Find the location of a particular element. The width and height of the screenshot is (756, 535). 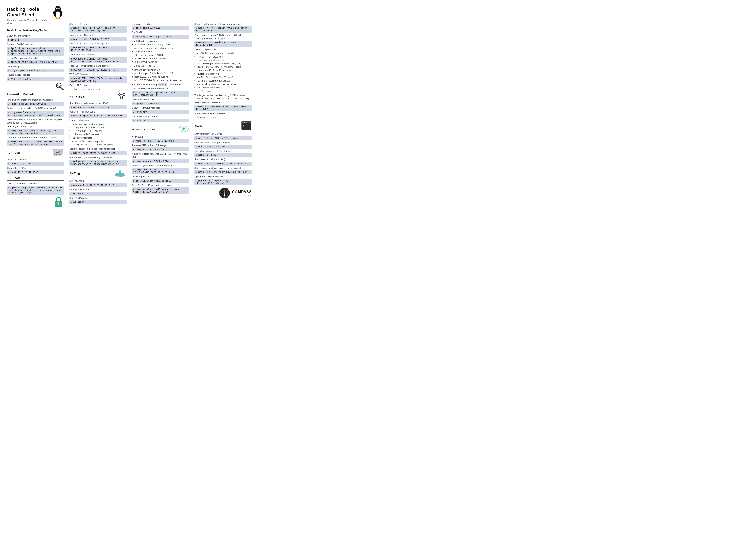

logo-highlight: O is located at coordinates (236, 192).